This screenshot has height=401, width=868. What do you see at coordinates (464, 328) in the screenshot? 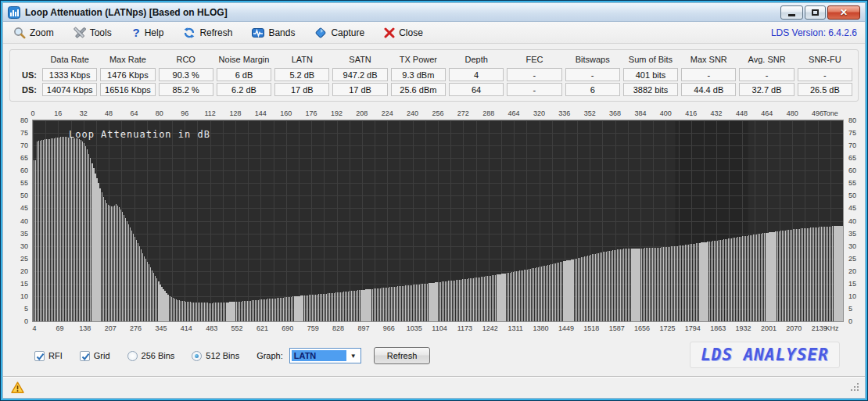
I see `freq-axis-tick: 1173` at bounding box center [464, 328].